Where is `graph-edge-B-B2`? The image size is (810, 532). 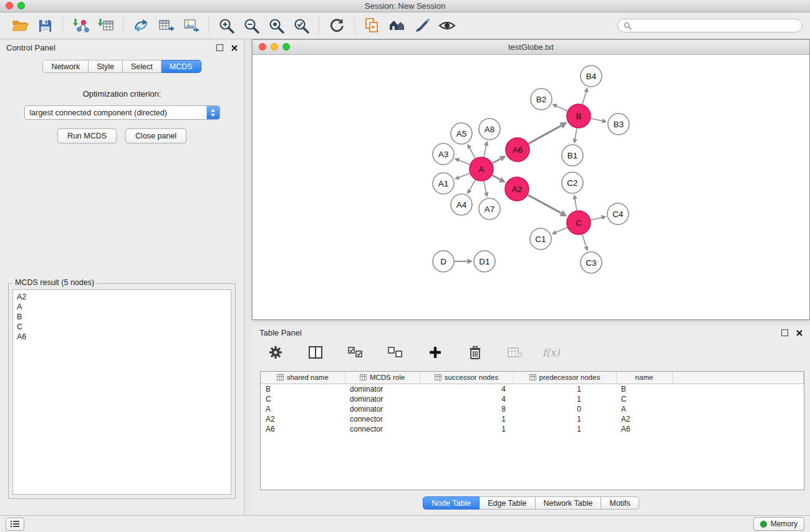
graph-edge-B-B2 is located at coordinates (562, 109).